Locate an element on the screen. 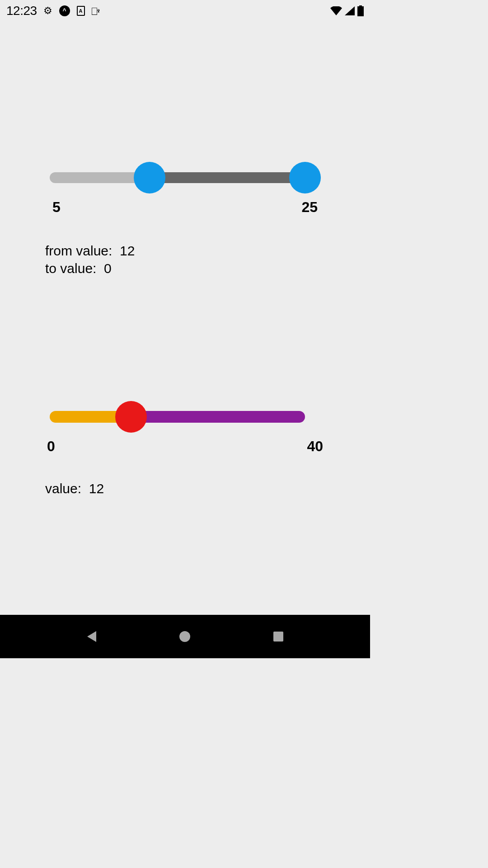  single-slider-track-right is located at coordinates (216, 417).